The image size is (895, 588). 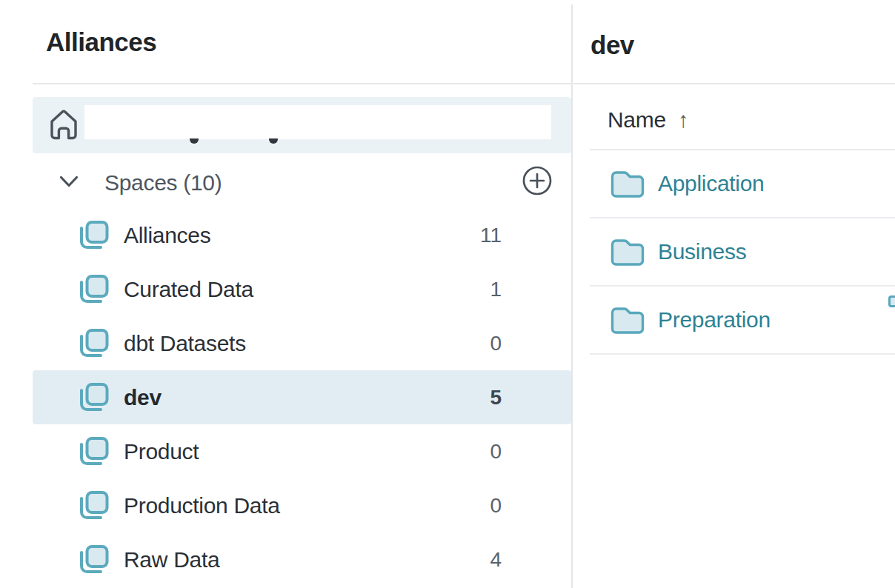 What do you see at coordinates (302, 125) in the screenshot?
I see `home-row` at bounding box center [302, 125].